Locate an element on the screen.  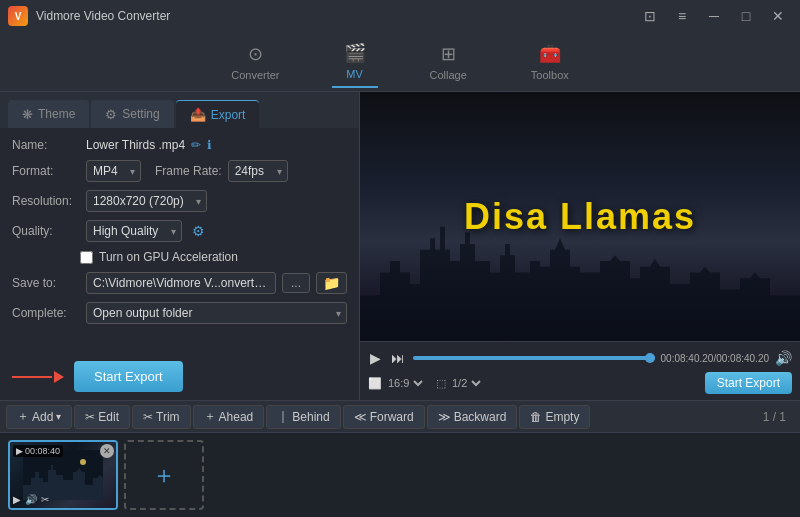
name-row: Name: Lower Thirds .mp4 ✏ ℹ is located at coordinates (180, 145).